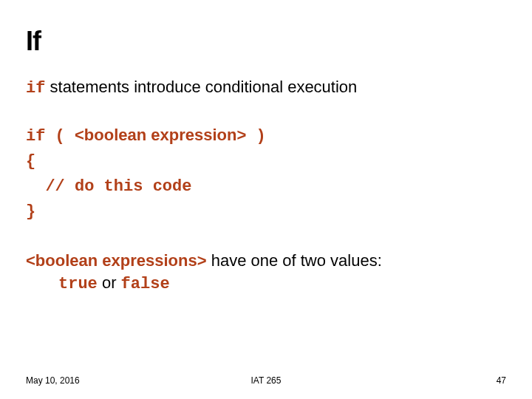  What do you see at coordinates (266, 212) in the screenshot?
I see `code-line-4: }` at bounding box center [266, 212].